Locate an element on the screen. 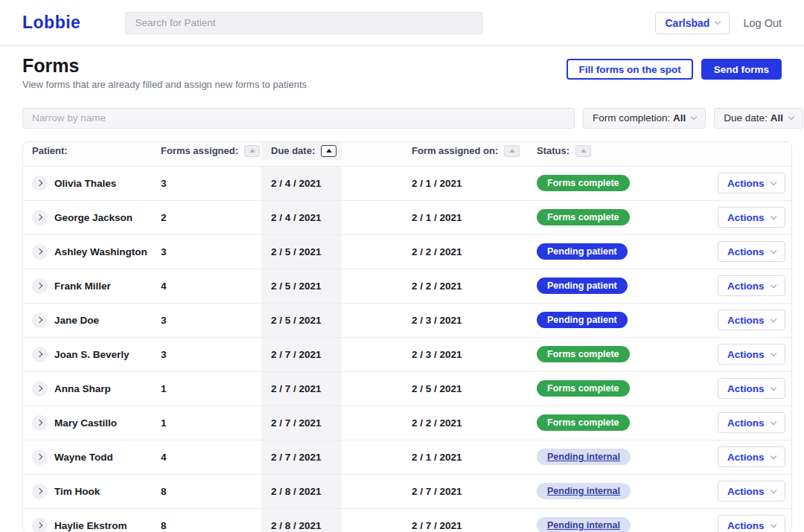 Image resolution: width=804 pixels, height=532 pixels. patient-name: Wayne Todd is located at coordinates (107, 457).